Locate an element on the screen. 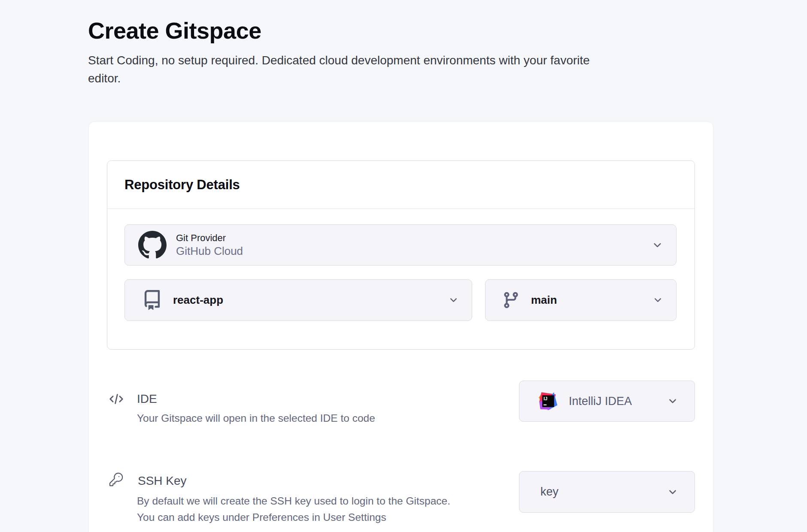 This screenshot has height=532, width=807. git-branch-icon is located at coordinates (511, 300).